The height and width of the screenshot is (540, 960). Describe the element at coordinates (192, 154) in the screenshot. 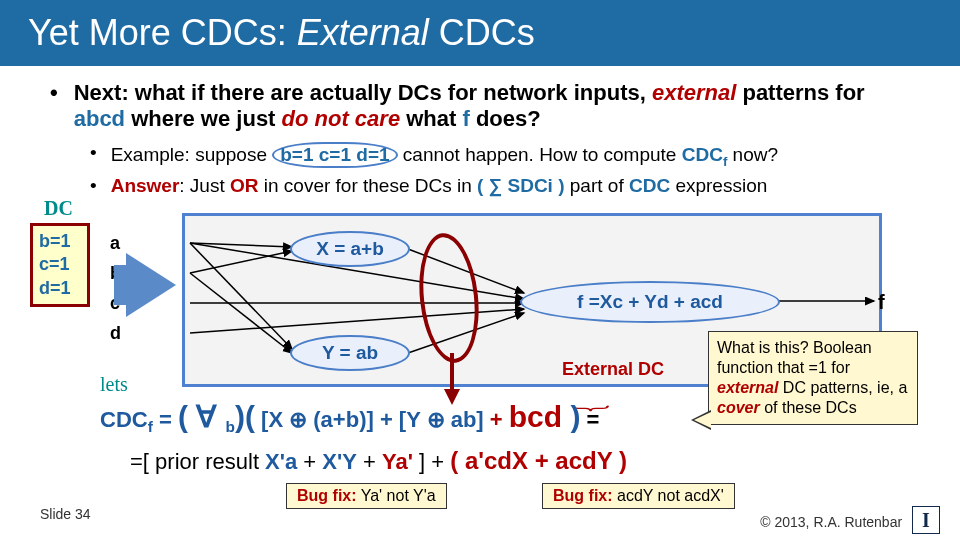

I see `s1-pre: Example: suppose` at that location.